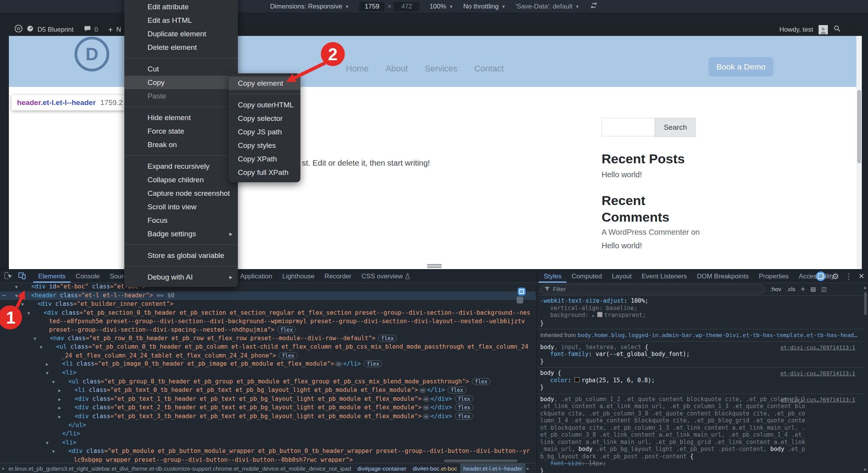 This screenshot has width=868, height=473. I want to click on recent-post-link: Hello world!, so click(622, 175).